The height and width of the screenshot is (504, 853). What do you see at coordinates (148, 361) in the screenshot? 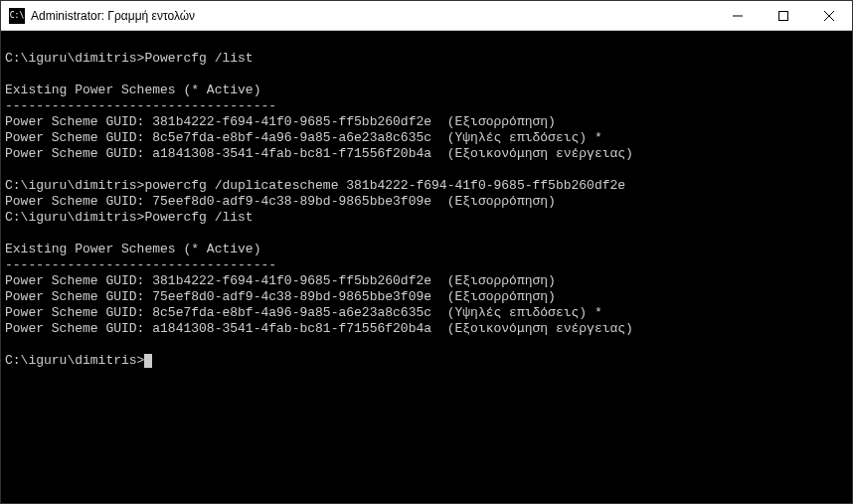
I see `cursor` at bounding box center [148, 361].